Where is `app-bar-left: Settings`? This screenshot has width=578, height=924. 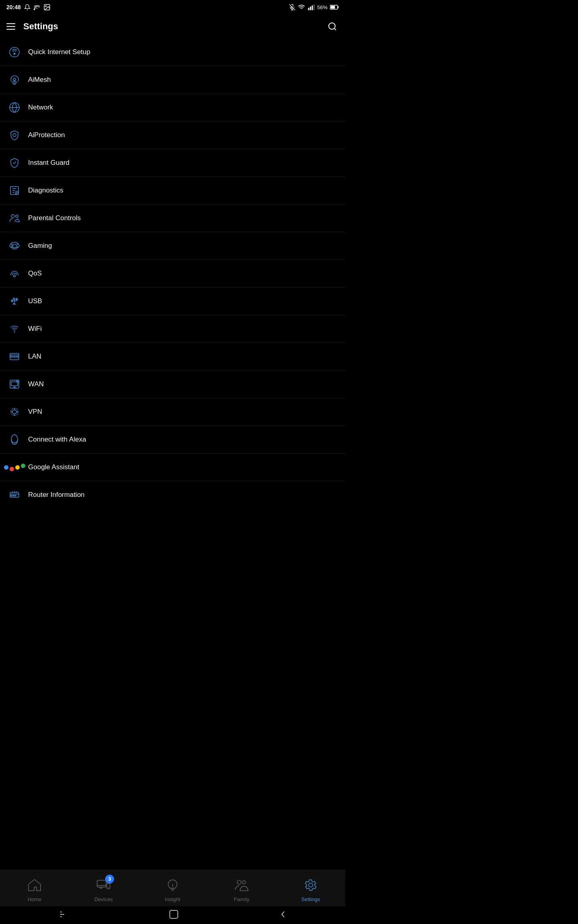 app-bar-left: Settings is located at coordinates (32, 26).